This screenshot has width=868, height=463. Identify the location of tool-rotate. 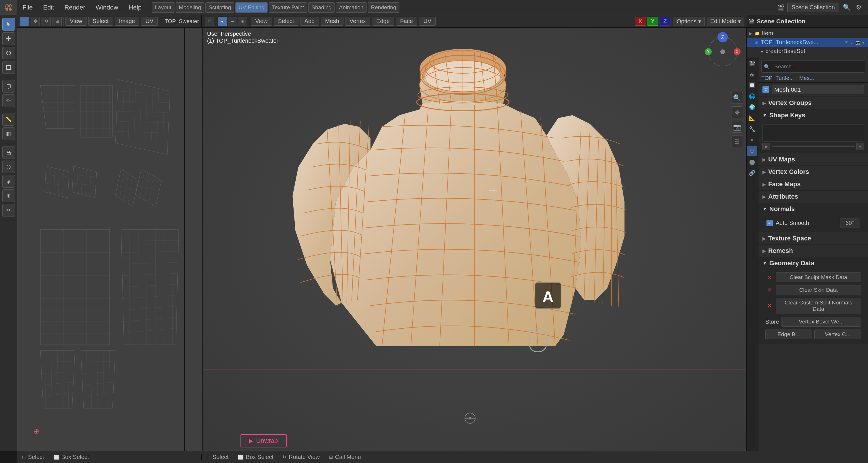
(9, 53).